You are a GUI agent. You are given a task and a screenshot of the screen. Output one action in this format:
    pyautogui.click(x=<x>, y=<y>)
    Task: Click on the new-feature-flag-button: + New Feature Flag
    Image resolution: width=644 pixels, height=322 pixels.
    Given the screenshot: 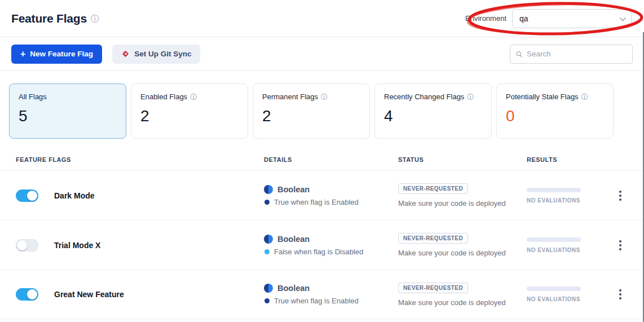 What is the action you would take?
    pyautogui.click(x=56, y=54)
    